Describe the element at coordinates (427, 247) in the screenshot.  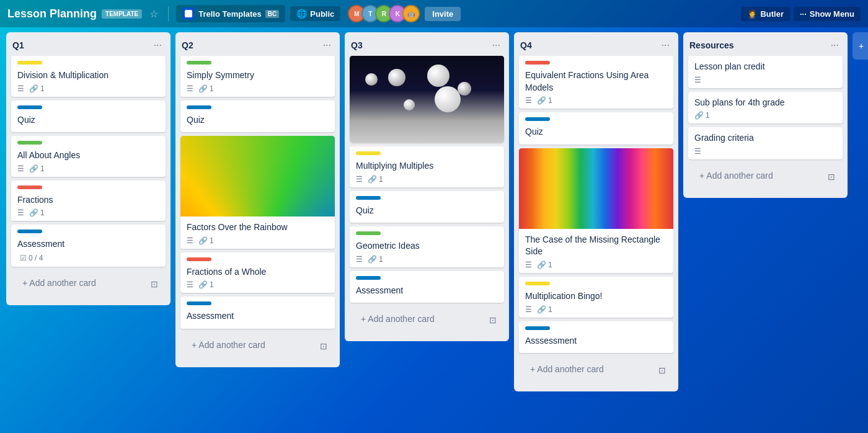
I see `card-geometric-ideas: Geometric Ideas ☰ 🔗 1` at that location.